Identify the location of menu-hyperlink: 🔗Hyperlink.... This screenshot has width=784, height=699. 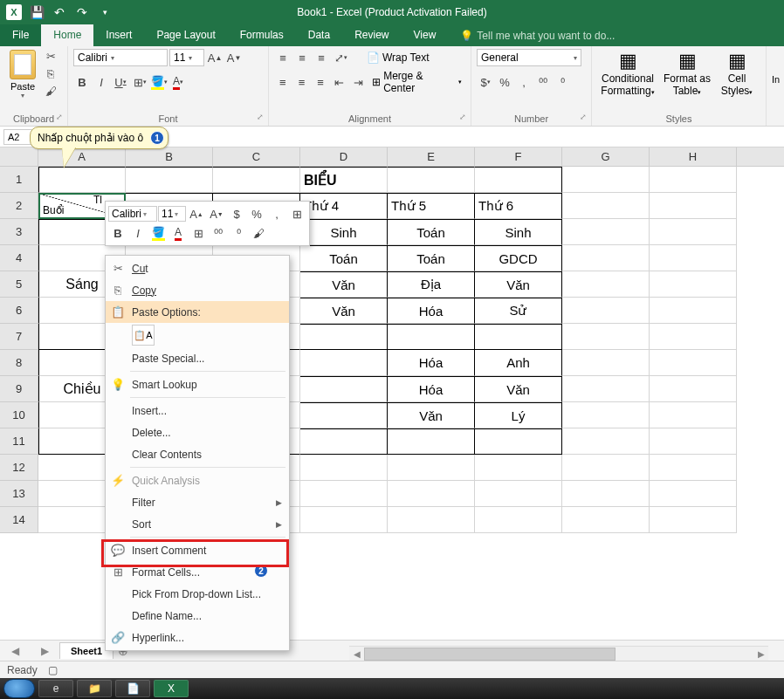
(197, 637).